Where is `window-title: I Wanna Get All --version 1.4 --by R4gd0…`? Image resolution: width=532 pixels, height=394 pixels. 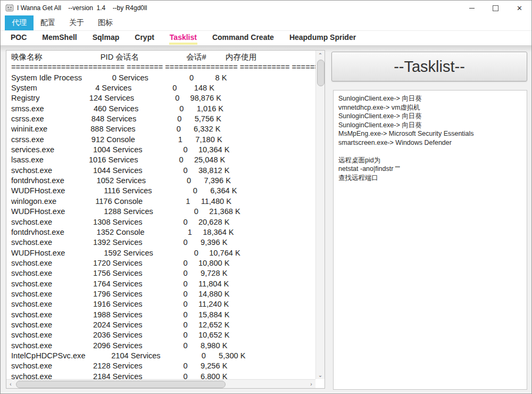
window-title: I Wanna Get All --version 1.4 --by R4gd0… is located at coordinates (82, 8).